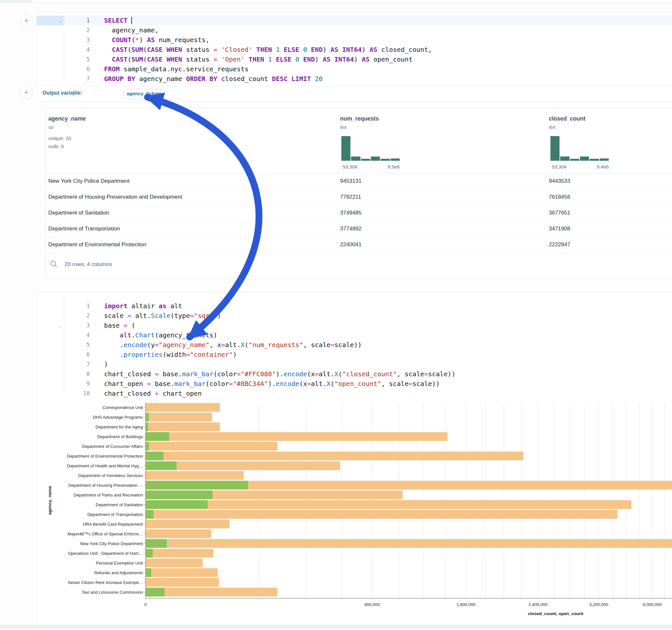 The image size is (672, 630). I want to click on column-stat: unique: 20, so click(59, 138).